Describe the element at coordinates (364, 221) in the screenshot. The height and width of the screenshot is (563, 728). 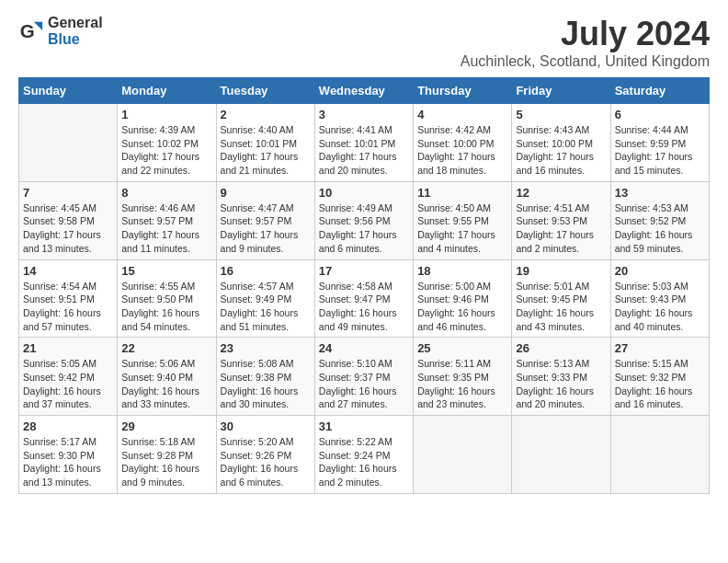
I see `week-row-2: 7Sunrise: 4:45 AMSunset: 9:58 PMDaylight…` at that location.